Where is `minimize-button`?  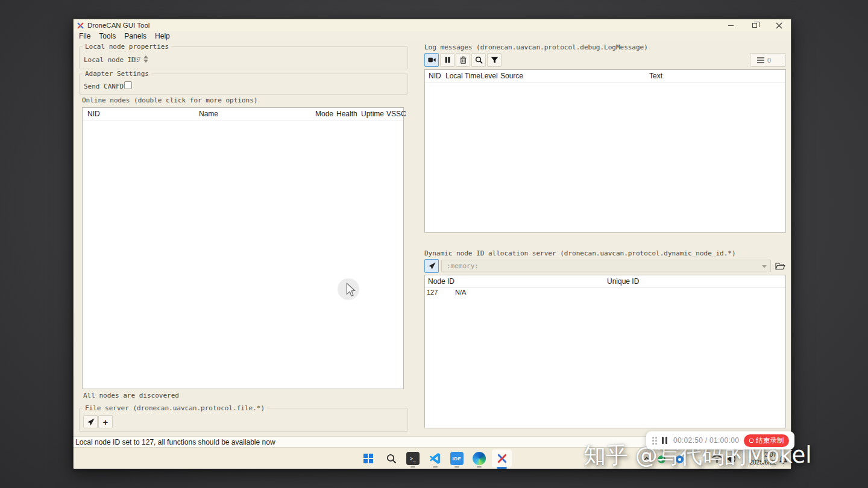
minimize-button is located at coordinates (731, 25).